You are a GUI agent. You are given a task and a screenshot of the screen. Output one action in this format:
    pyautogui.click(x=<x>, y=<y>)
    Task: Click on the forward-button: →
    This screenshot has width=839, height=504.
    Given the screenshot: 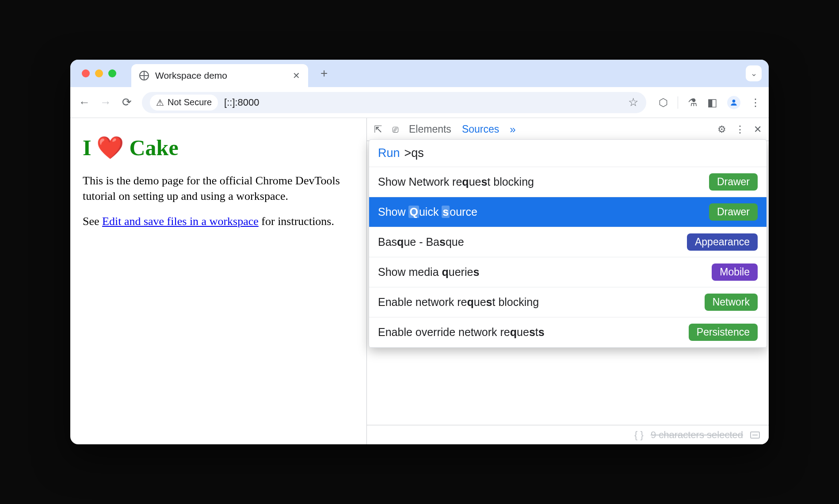 What is the action you would take?
    pyautogui.click(x=106, y=103)
    